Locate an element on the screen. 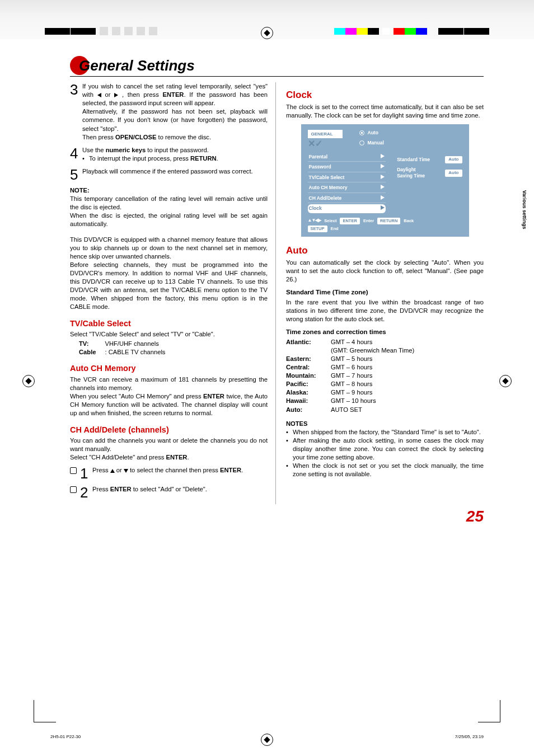  key-label: OPEN/CLOSE is located at coordinates (135, 137).